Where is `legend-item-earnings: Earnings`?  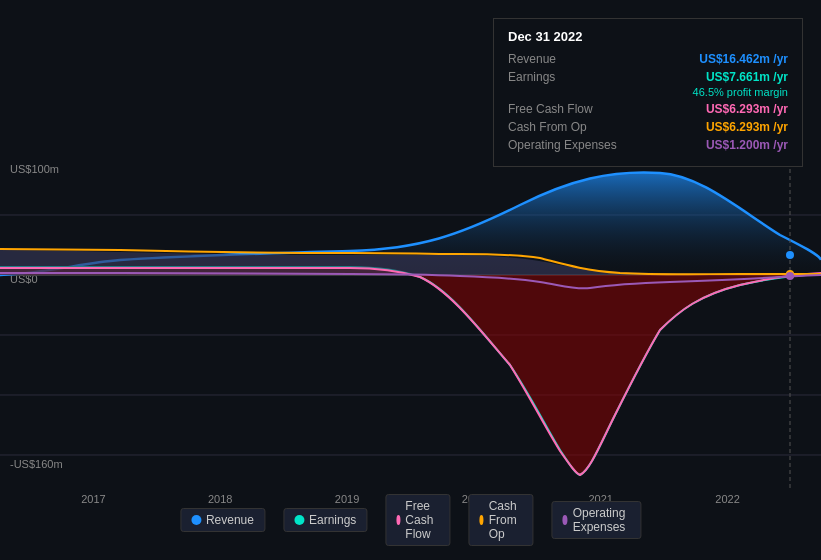 legend-item-earnings: Earnings is located at coordinates (325, 520).